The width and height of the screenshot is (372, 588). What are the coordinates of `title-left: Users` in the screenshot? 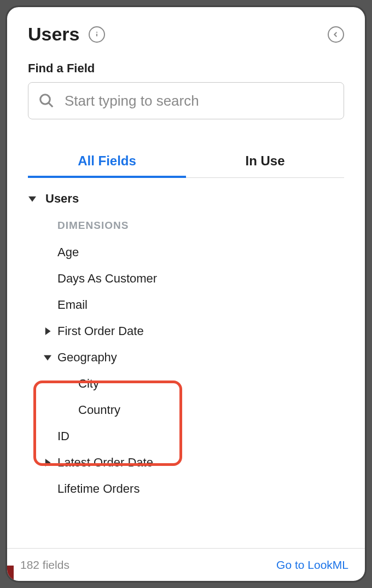 It's located at (67, 34).